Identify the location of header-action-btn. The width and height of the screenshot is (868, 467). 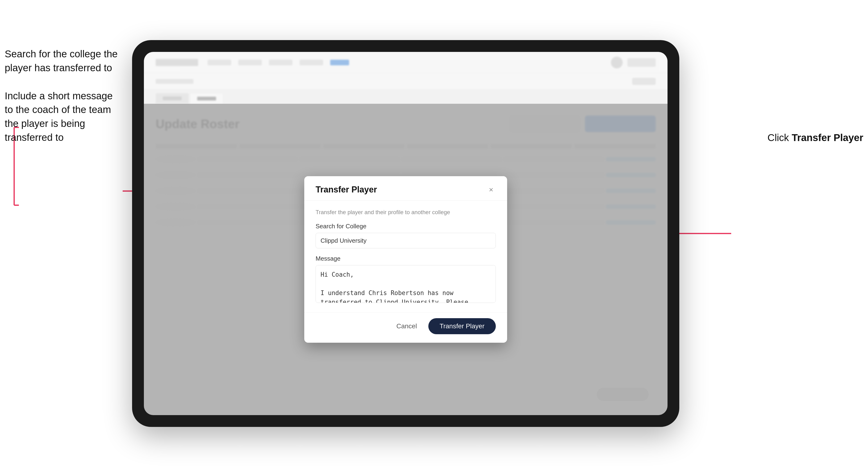
(642, 63).